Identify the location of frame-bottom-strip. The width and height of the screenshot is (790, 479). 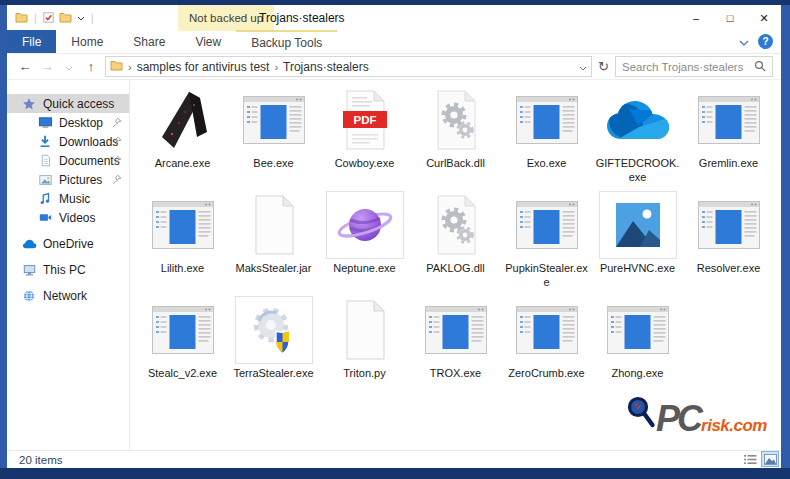
(395, 474).